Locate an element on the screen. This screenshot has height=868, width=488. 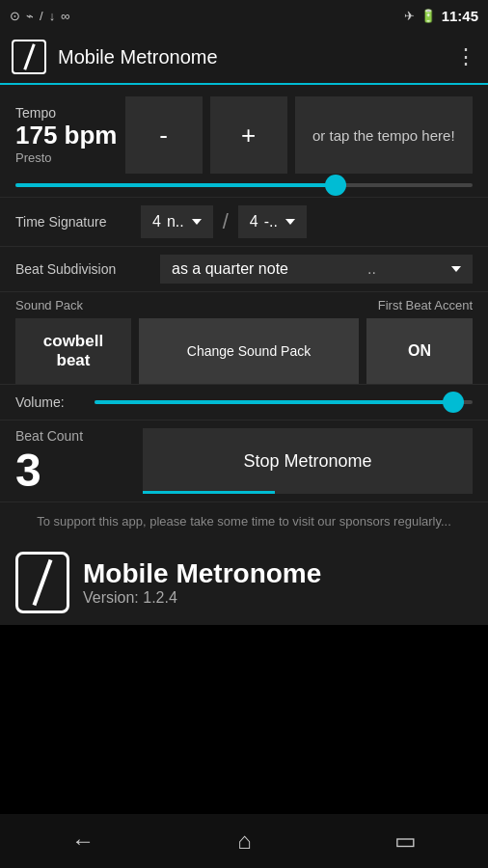
volume-label: Volume: is located at coordinates (49, 402).